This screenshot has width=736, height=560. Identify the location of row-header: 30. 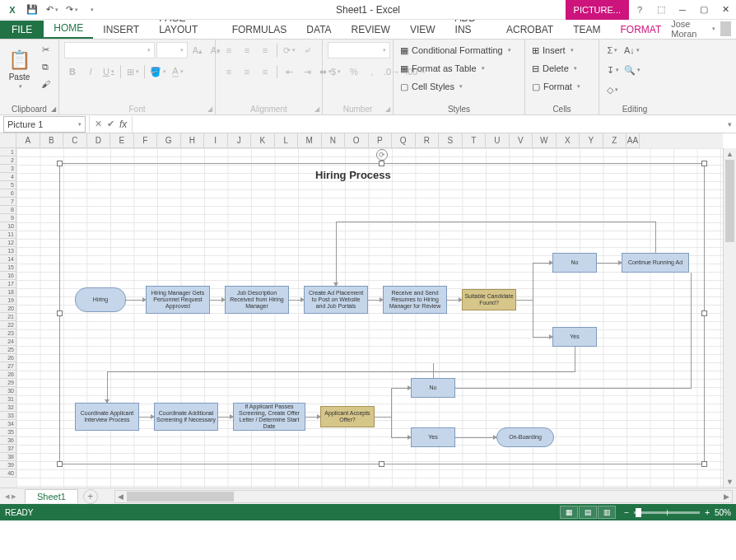
(8, 391).